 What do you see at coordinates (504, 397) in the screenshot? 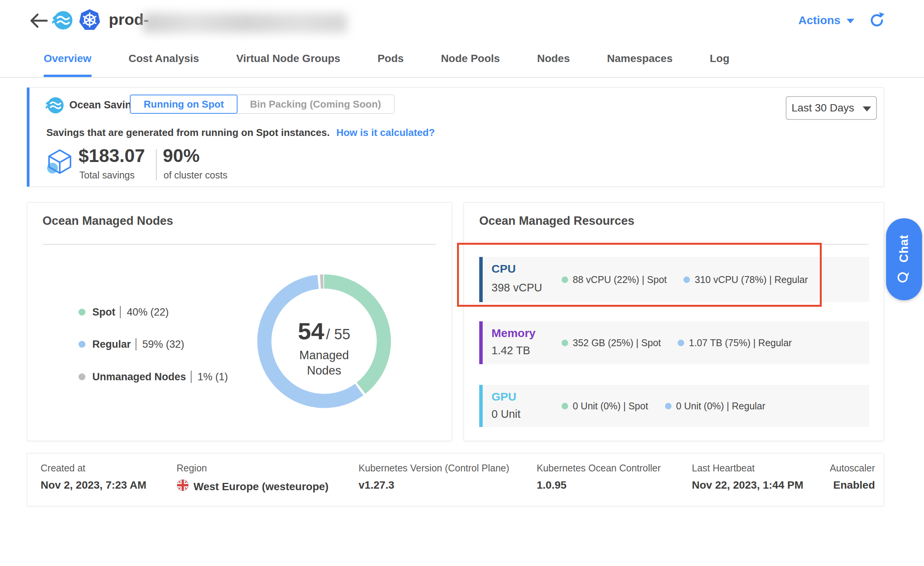
I see `gpu-name: GPU` at bounding box center [504, 397].